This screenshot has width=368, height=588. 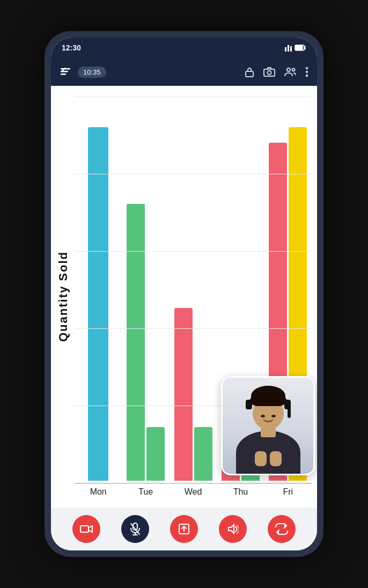 I want to click on bottom-controls, so click(x=184, y=529).